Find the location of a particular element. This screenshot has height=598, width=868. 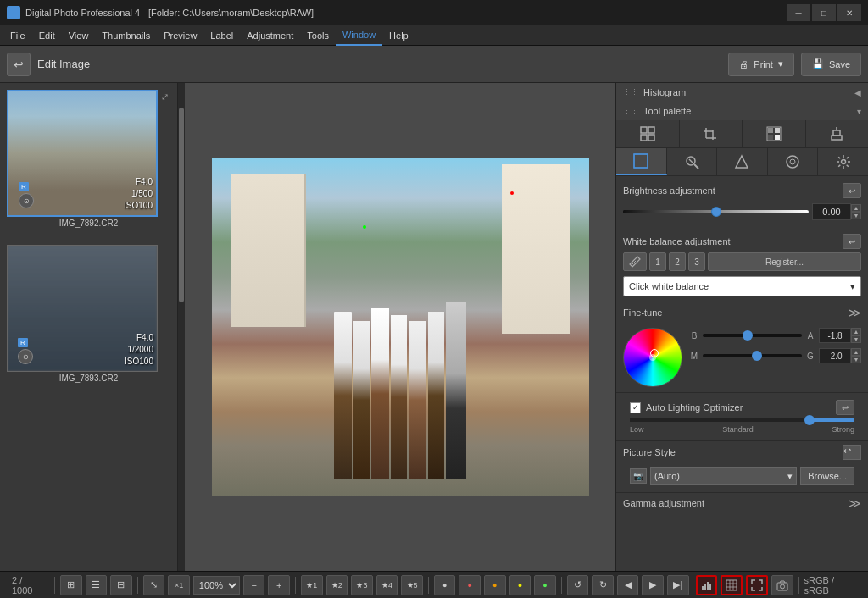

bottom-toolbar: 2 / 1000 ⊞ ☰ ⊟ ⤡ ×1 100% 50% 25% 200% − … is located at coordinates (434, 584).